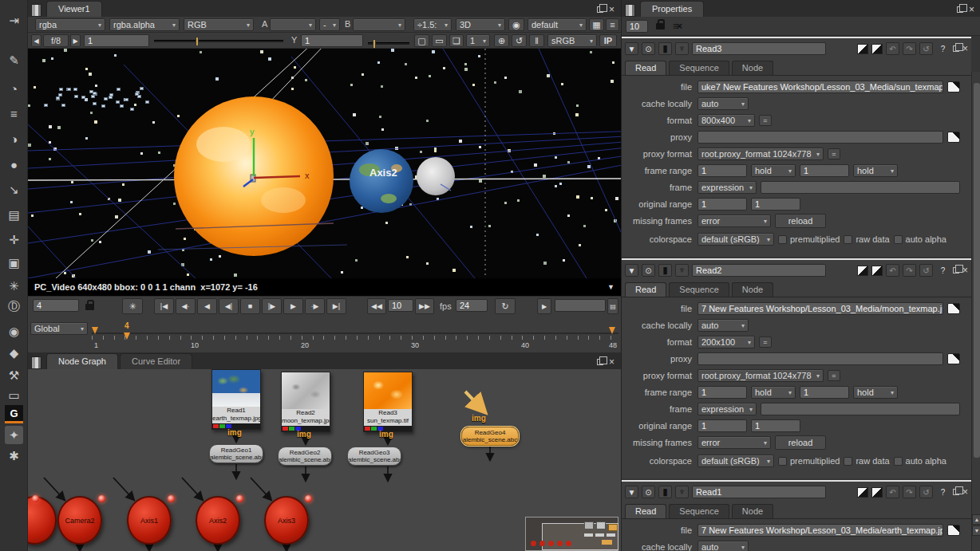 This screenshot has height=551, width=980. What do you see at coordinates (70, 25) in the screenshot?
I see `channels-dropdown: rgba▾` at bounding box center [70, 25].